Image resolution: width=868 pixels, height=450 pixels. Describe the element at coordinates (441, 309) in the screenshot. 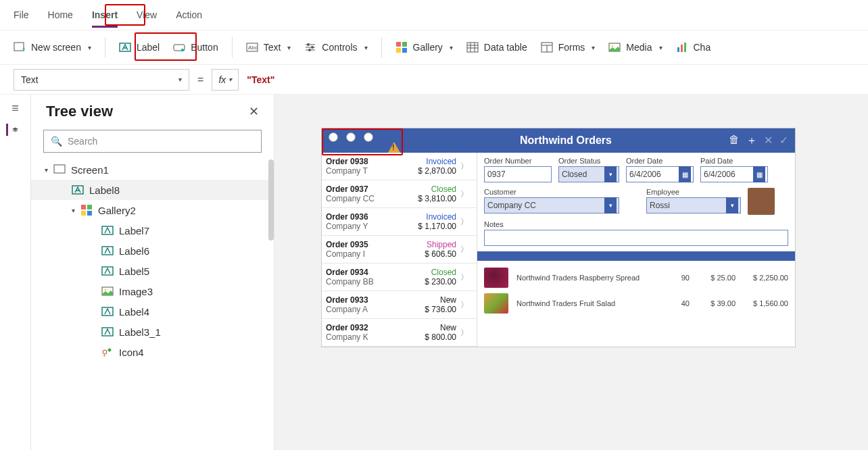

I see `order-amount: $ 736.00` at that location.